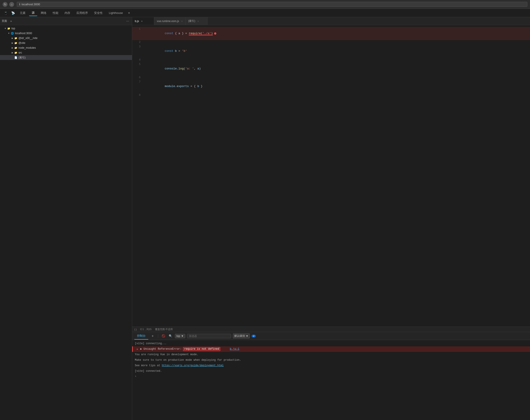 This screenshot has height=420, width=530. What do you see at coordinates (66, 33) in the screenshot?
I see `tree-item-localhost: ▼ 🌐 localhost:3000` at bounding box center [66, 33].